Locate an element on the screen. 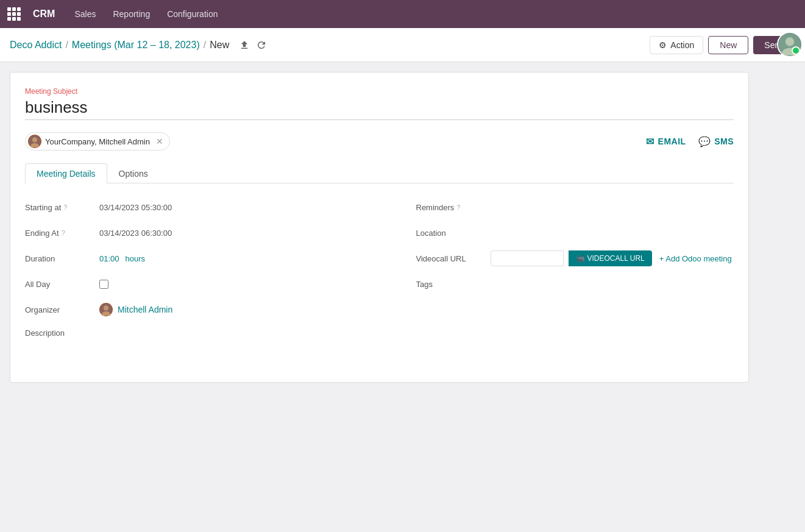  ending-at-label: Ending At ? is located at coordinates (59, 233).